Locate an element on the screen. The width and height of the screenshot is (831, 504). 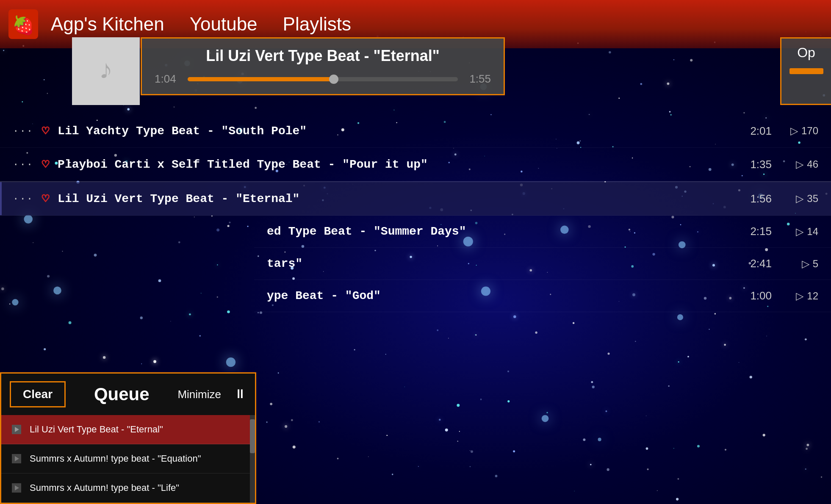
progress-fill is located at coordinates (261, 79).